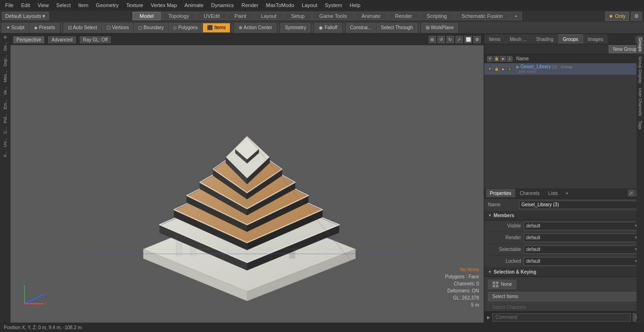 Image resolution: width=644 pixels, height=332 pixels. What do you see at coordinates (482, 16) in the screenshot?
I see `tab-schematic: Schematic Fusion` at bounding box center [482, 16].